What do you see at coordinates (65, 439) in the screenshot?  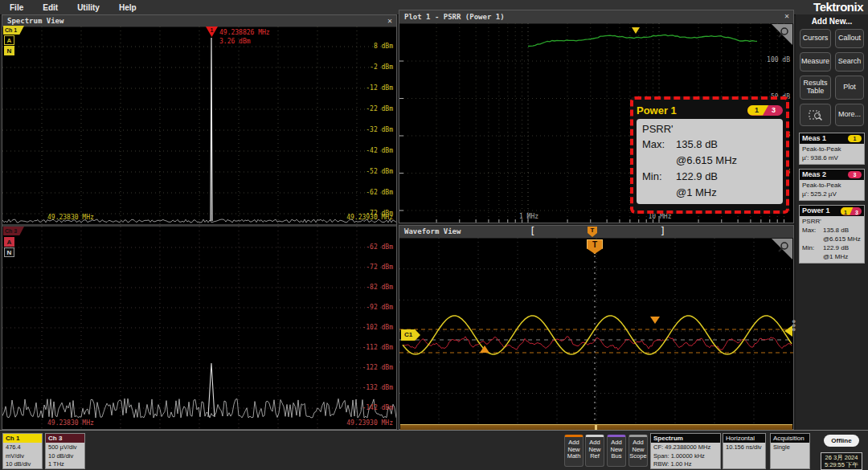 I see `ch3-header: Ch 3` at bounding box center [65, 439].